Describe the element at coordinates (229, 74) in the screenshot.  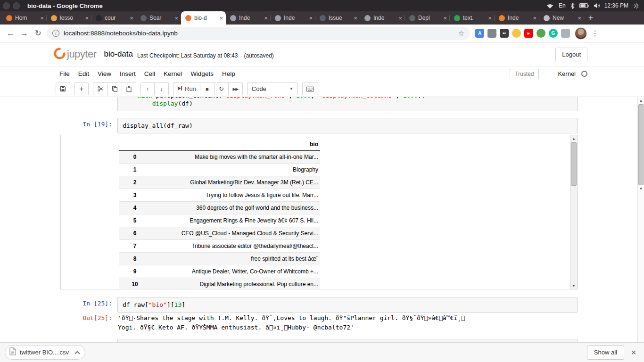
I see `menu-item-help: Help` at that location.